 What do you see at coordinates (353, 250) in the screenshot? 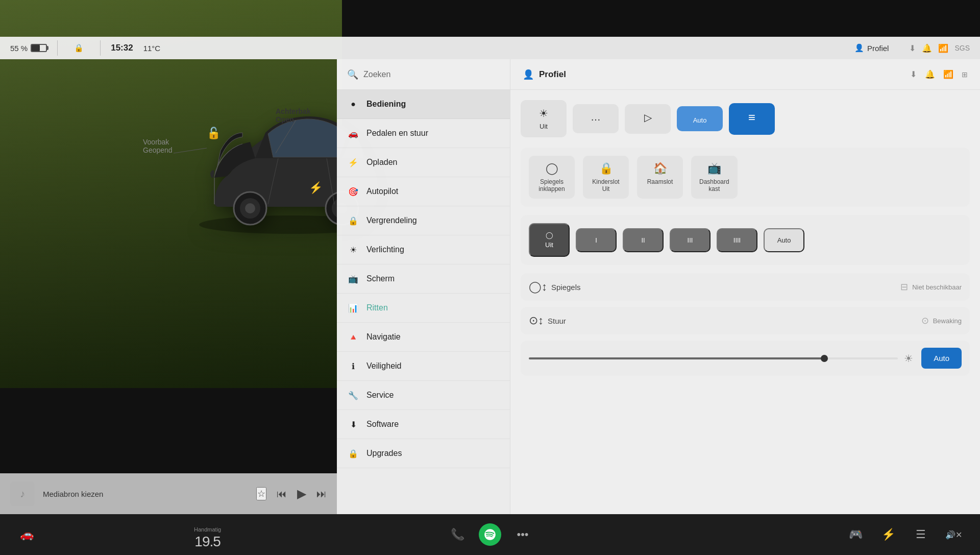
I see `nav-icon-verlichting: ☀` at bounding box center [353, 250].